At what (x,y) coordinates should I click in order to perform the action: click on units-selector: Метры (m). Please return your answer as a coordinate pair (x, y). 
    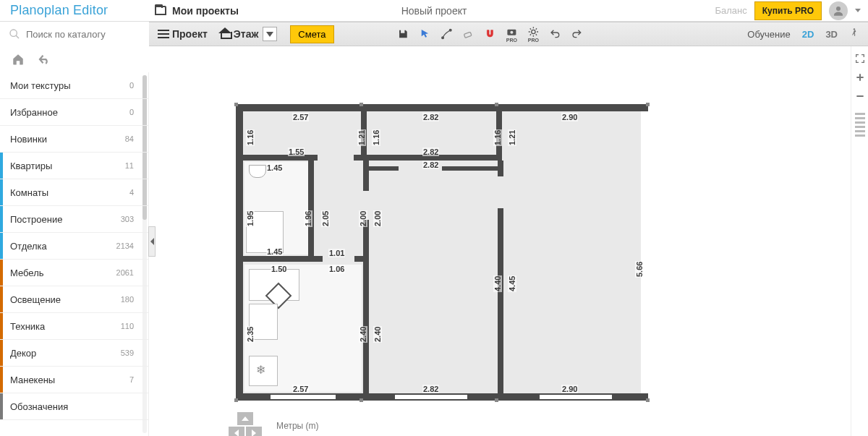
    Looking at the image, I should click on (298, 426).